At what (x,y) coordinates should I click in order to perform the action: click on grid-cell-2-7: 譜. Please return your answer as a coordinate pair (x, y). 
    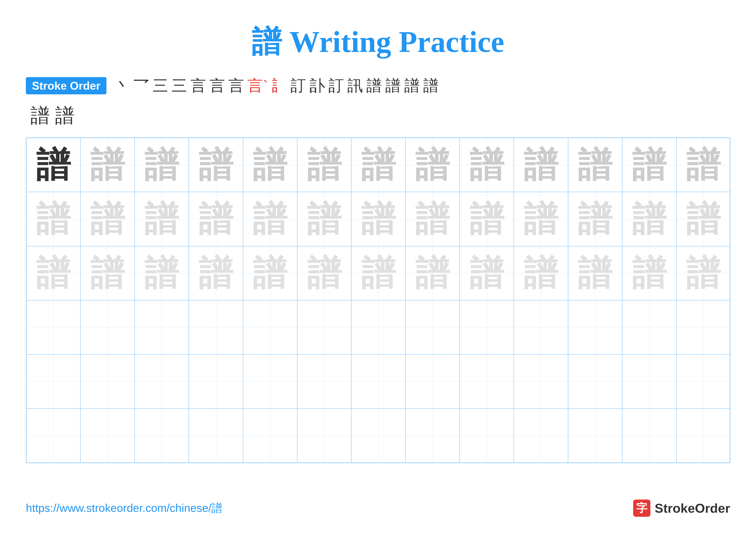
    Looking at the image, I should click on (378, 219).